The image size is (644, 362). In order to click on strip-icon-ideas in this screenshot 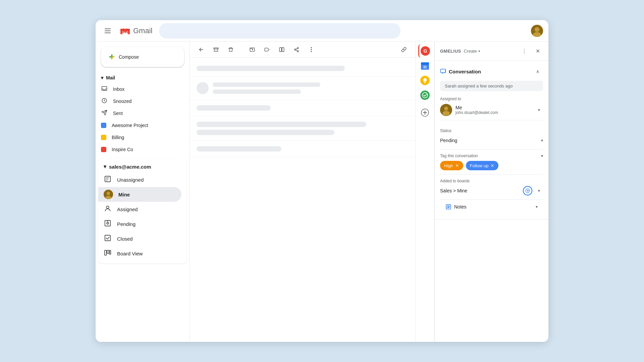, I will do `click(425, 80)`.